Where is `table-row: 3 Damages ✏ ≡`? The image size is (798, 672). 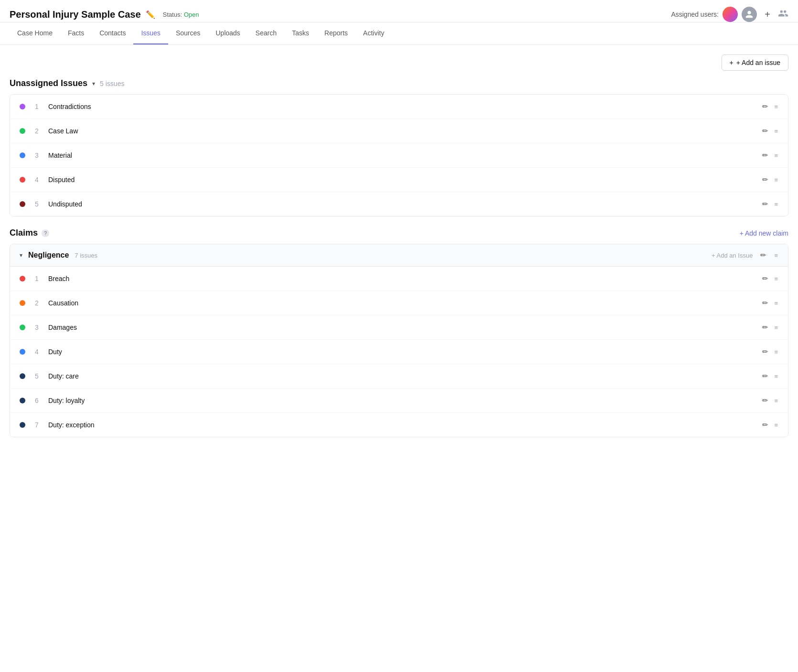
table-row: 3 Damages ✏ ≡ is located at coordinates (399, 328).